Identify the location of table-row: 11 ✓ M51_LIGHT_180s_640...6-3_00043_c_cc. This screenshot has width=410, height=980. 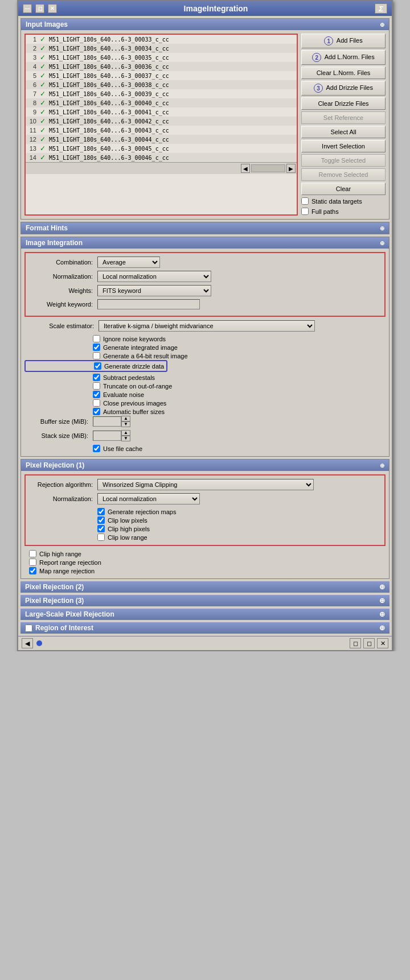
(161, 130).